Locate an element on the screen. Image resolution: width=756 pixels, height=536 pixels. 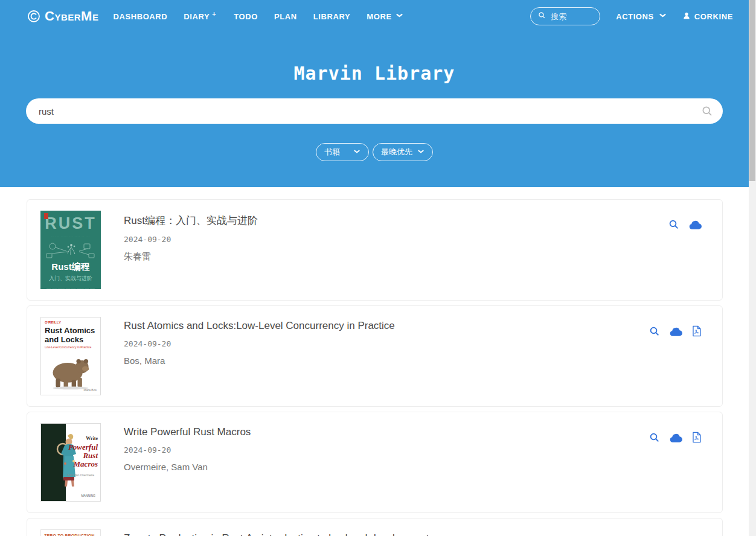
cyberme-logo-icon is located at coordinates (34, 16).